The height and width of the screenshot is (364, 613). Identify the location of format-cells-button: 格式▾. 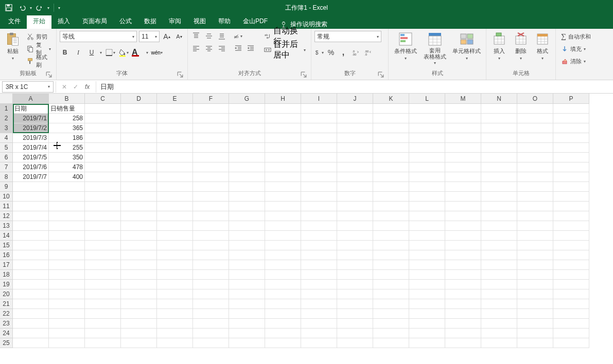
(542, 50).